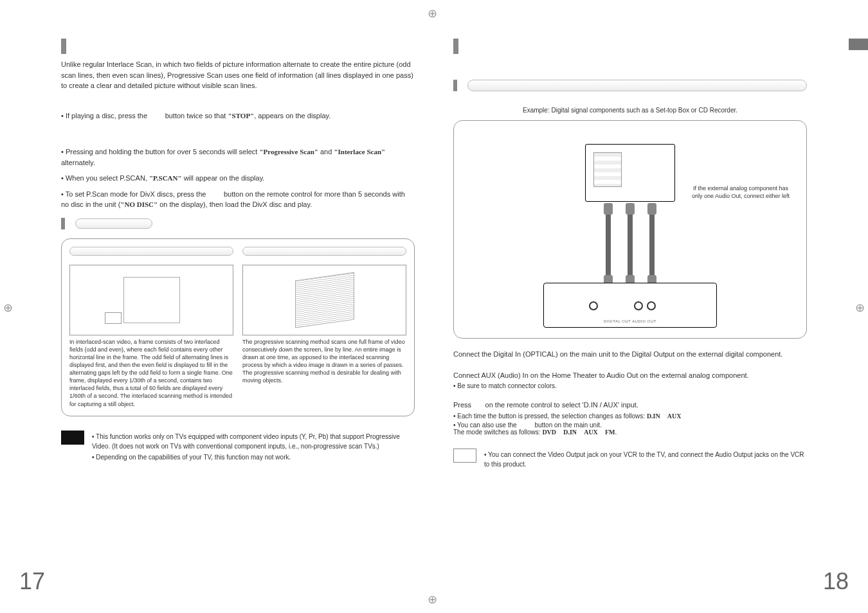  What do you see at coordinates (324, 251) in the screenshot?
I see `progressive-header-cell` at bounding box center [324, 251].